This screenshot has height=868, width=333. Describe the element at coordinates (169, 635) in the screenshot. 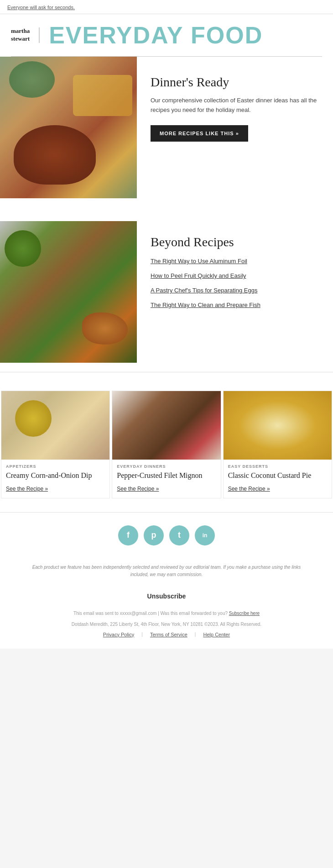

I see `terms-link: Terms of Service` at that location.